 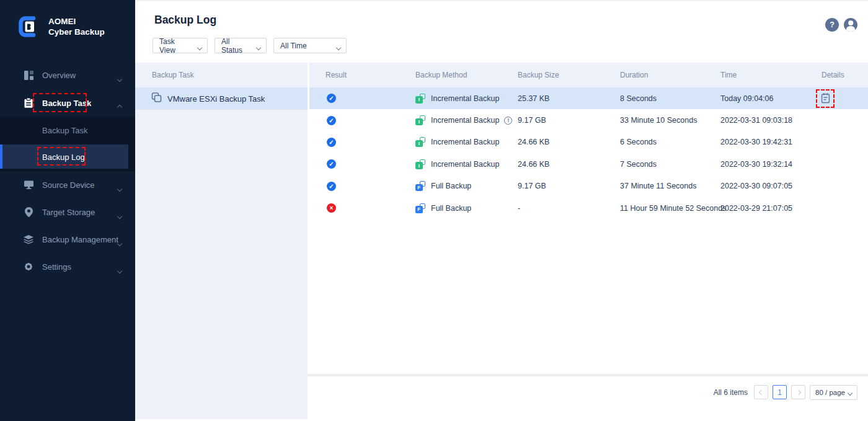 I want to click on chevron-right-icon, so click(x=798, y=392).